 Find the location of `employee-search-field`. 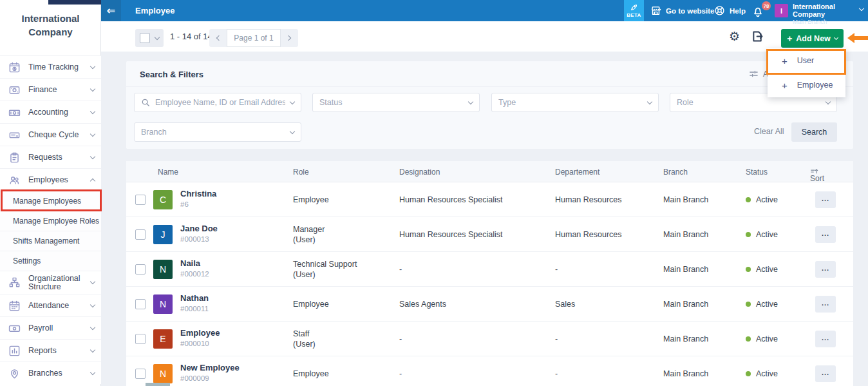

employee-search-field is located at coordinates (218, 102).